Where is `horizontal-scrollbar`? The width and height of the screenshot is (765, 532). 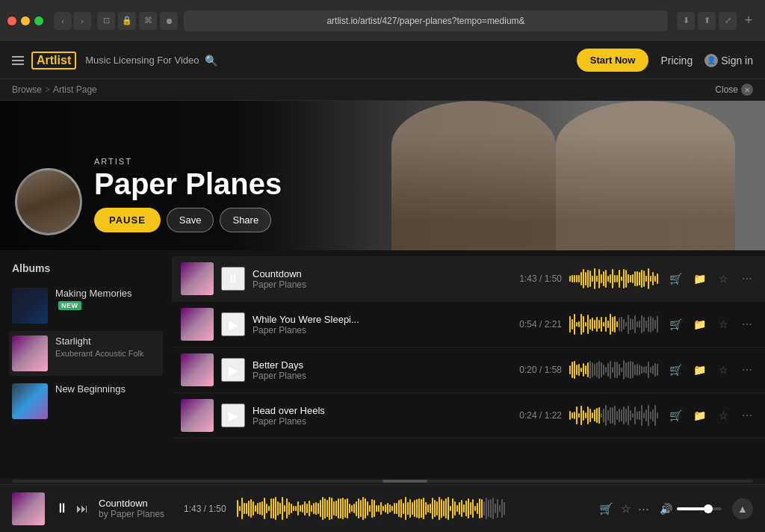
horizontal-scrollbar is located at coordinates (382, 481).